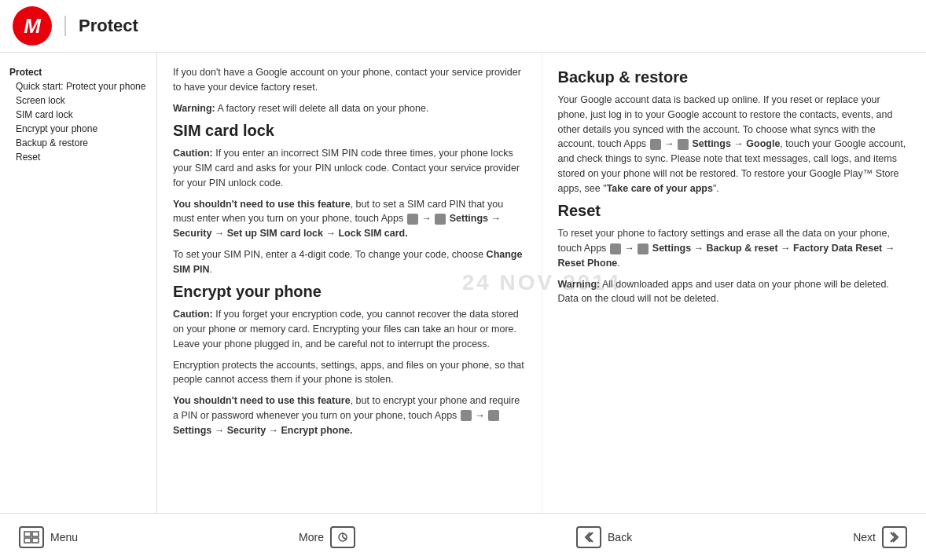 This screenshot has width=926, height=560. What do you see at coordinates (349, 415) in the screenshot?
I see `encrypt-feature: You shouldn't need to use this feature, …` at bounding box center [349, 415].